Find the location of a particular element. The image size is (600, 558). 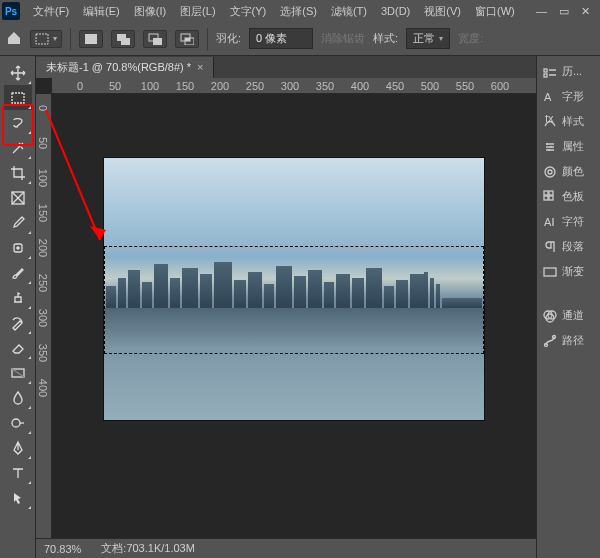

menu-bar: Ps 文件(F) 编辑(E) 图像(I) 图层(L) 文字(Y) 选择(S) 滤… is located at coordinates (300, 11).